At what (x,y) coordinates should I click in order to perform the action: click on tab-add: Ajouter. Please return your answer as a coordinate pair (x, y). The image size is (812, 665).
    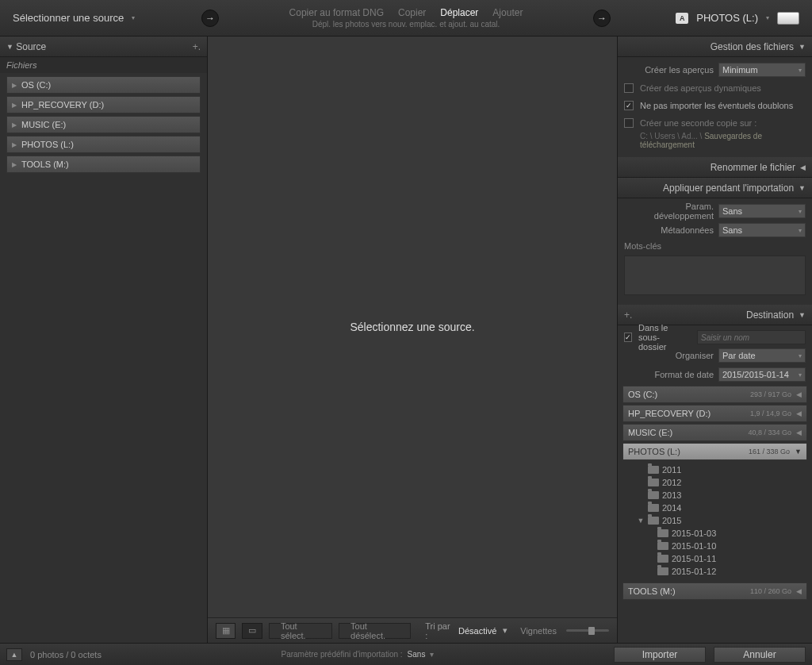
    Looking at the image, I should click on (508, 13).